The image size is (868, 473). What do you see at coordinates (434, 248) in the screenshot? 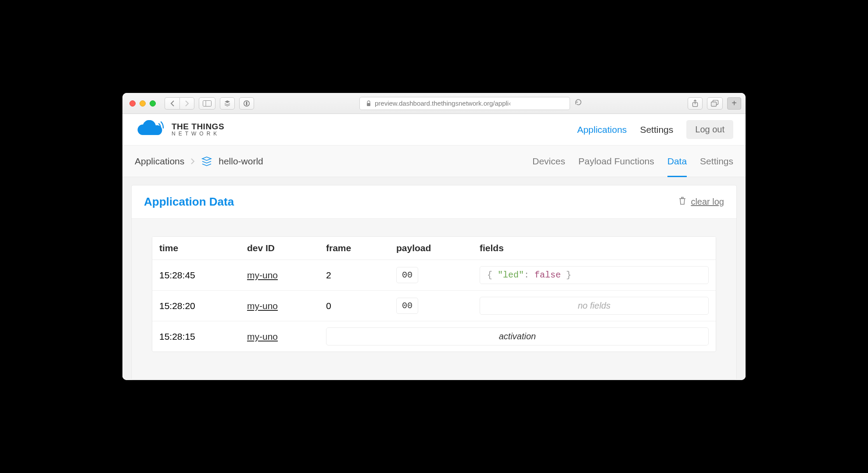
I see `table-header-row: time dev ID frame payload fields` at bounding box center [434, 248].